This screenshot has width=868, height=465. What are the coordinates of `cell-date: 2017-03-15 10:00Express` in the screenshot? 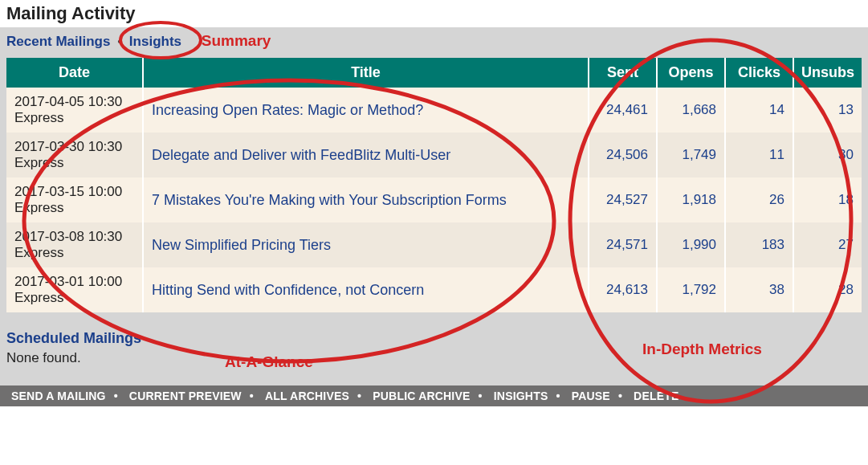 It's located at (75, 200).